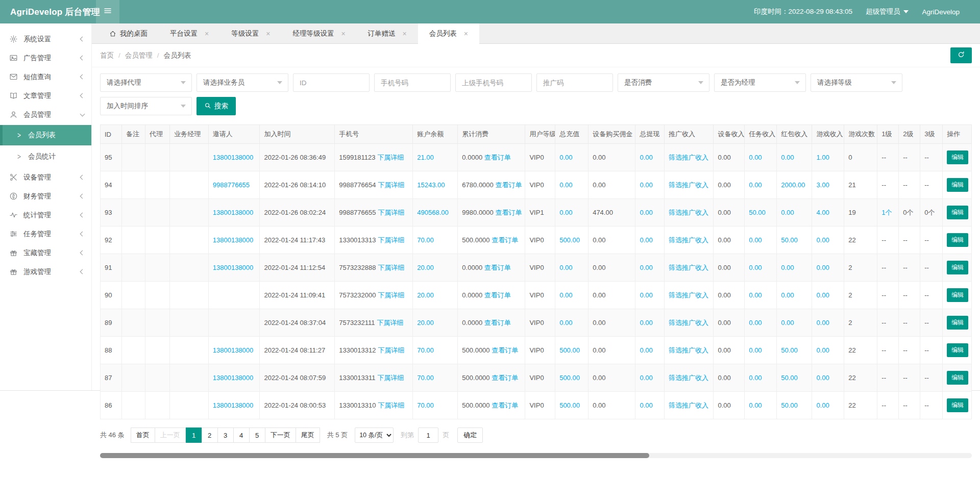  I want to click on tab-my-desktop: 我的桌面, so click(129, 34).